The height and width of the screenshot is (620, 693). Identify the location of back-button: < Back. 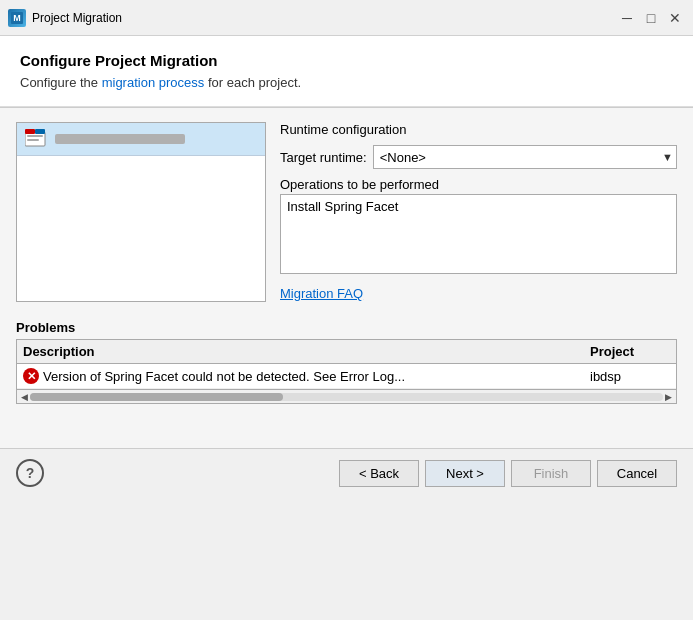
(379, 474).